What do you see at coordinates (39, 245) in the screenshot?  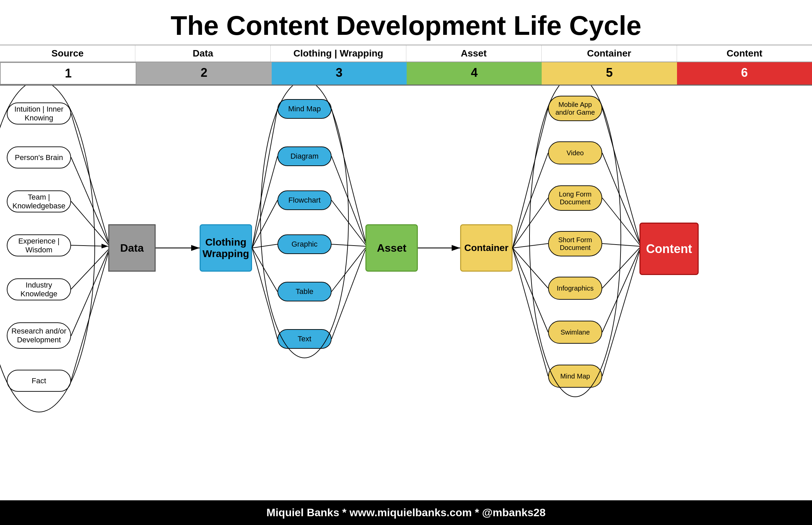 I see `source-experience: Experience | Wisdom` at bounding box center [39, 245].